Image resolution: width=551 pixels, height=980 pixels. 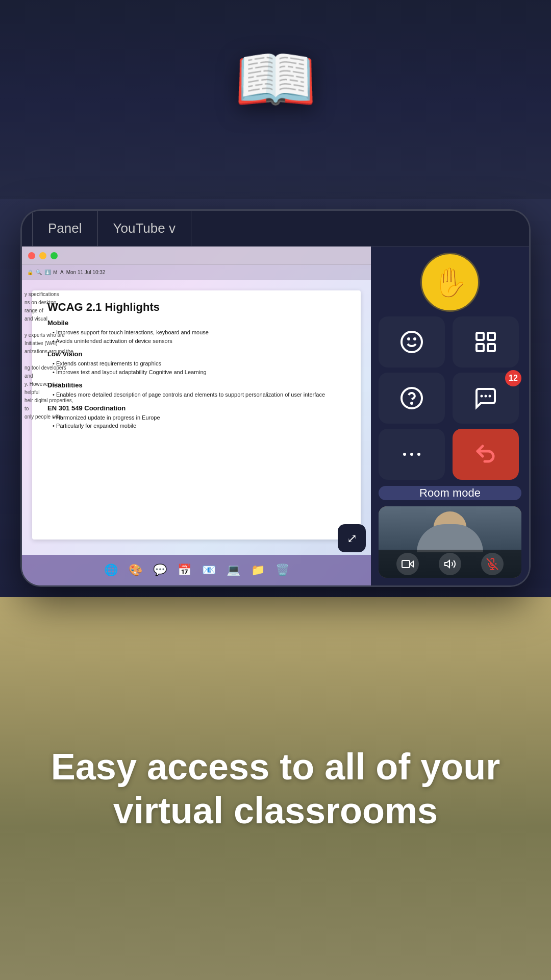 What do you see at coordinates (408, 564) in the screenshot?
I see `video-toggle-button` at bounding box center [408, 564].